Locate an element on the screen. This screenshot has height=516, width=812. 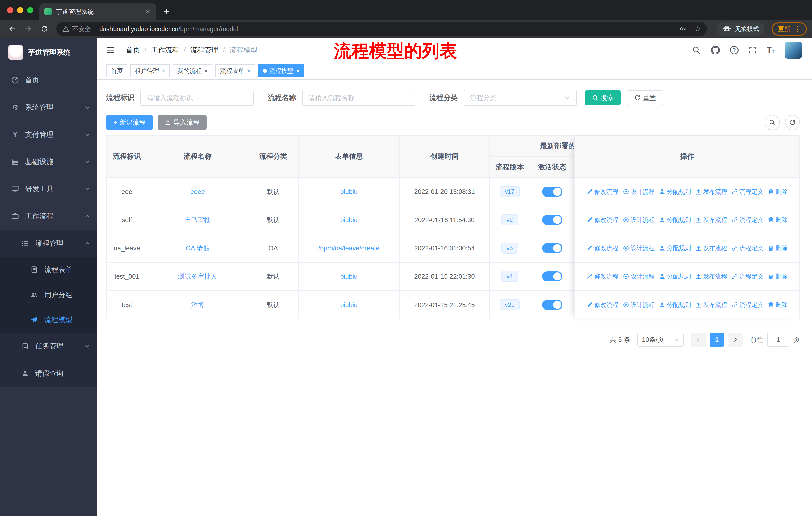
breadcrumb-home: 首页 is located at coordinates (133, 50).